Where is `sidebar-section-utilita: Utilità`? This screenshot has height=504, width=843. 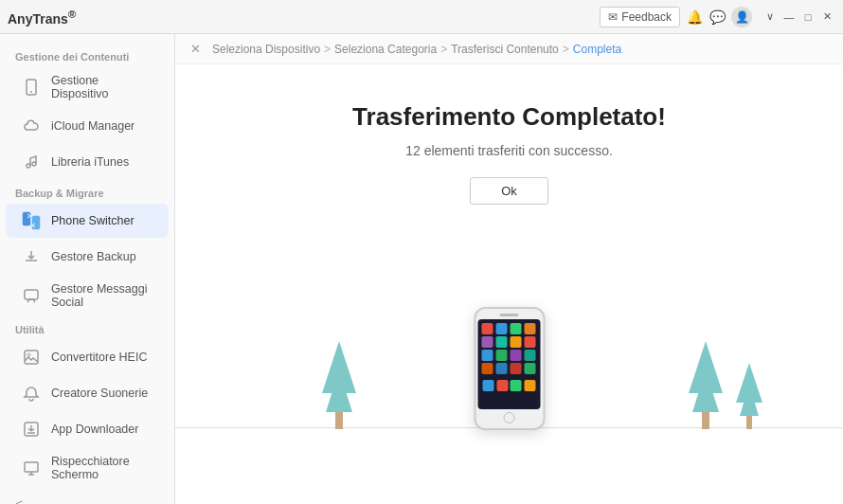
sidebar-section-utilita: Utilità is located at coordinates (87, 328).